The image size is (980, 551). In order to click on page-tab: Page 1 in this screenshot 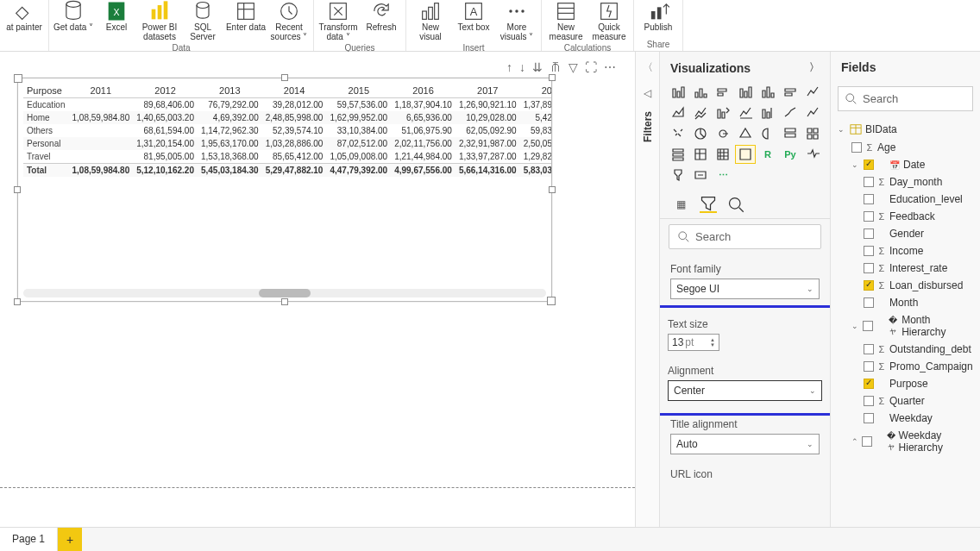, I will do `click(29, 540)`.